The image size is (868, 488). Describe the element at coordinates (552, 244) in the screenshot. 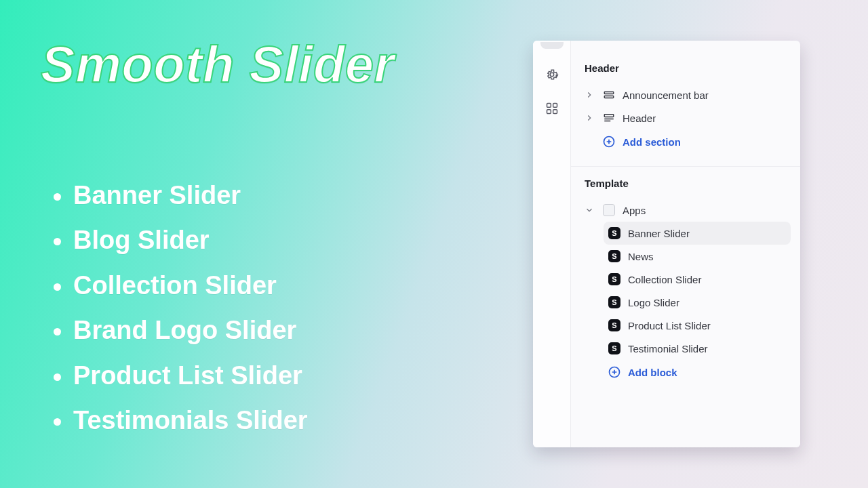

I see `editor-rail` at that location.